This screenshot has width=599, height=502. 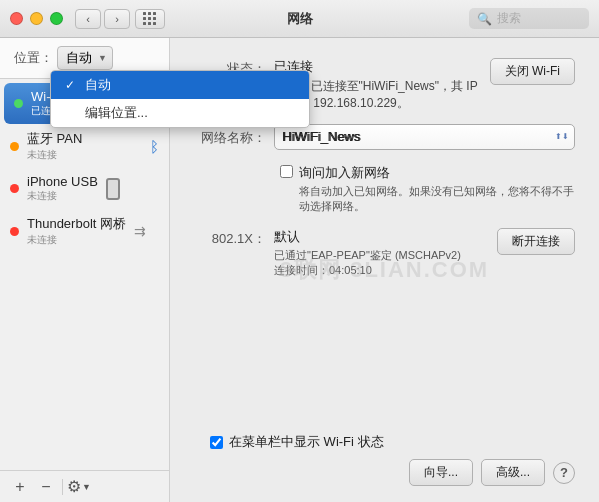 I want to click on remove-network-button: −, so click(x=46, y=487).